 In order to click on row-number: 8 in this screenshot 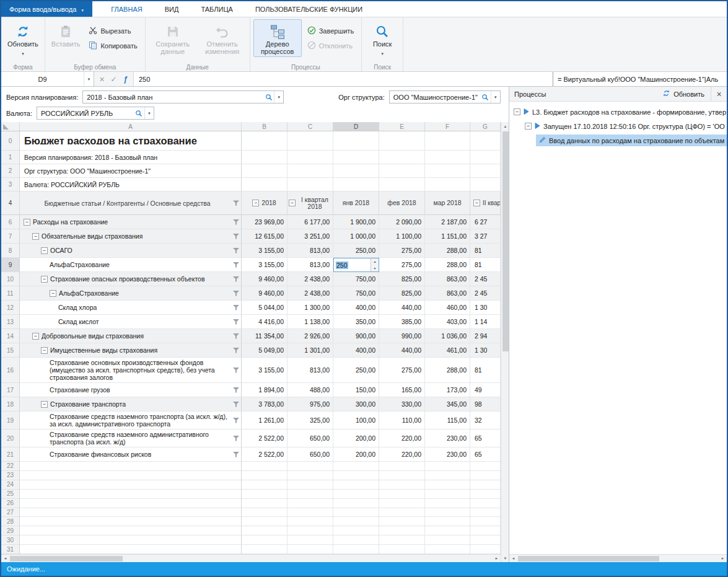, I will do `click(11, 250)`.